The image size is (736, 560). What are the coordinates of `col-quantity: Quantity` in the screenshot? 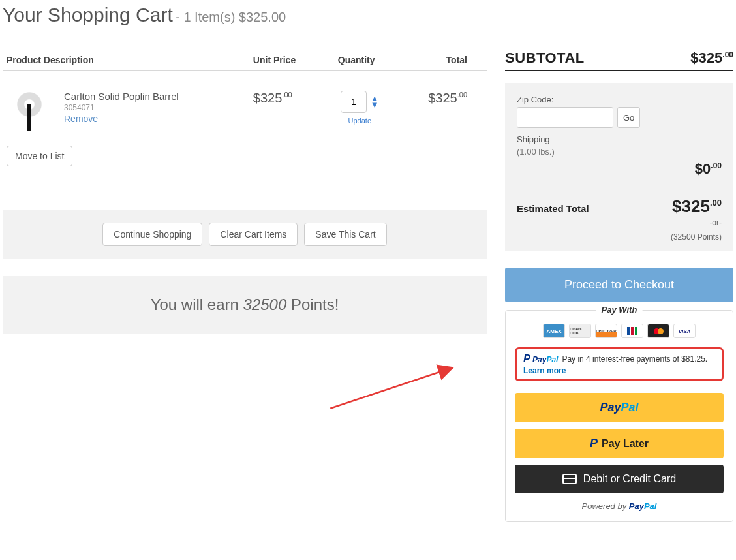 It's located at (360, 60).